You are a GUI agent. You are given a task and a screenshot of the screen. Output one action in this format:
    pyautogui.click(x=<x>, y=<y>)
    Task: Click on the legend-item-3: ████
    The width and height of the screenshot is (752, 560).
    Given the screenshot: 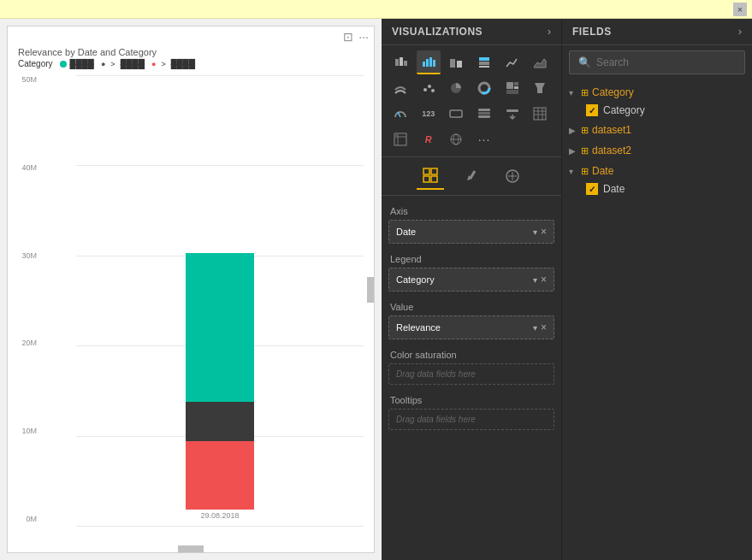 What is the action you would take?
    pyautogui.click(x=183, y=63)
    